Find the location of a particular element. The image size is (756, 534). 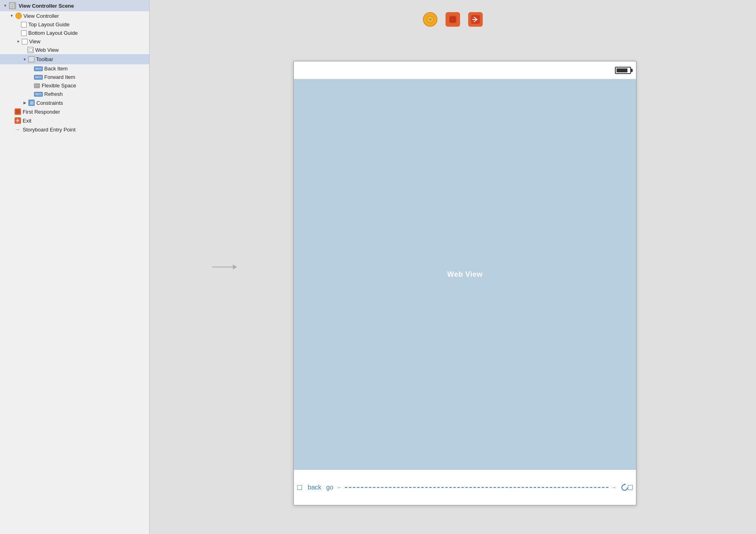

web-view-label: Web View is located at coordinates (47, 50).